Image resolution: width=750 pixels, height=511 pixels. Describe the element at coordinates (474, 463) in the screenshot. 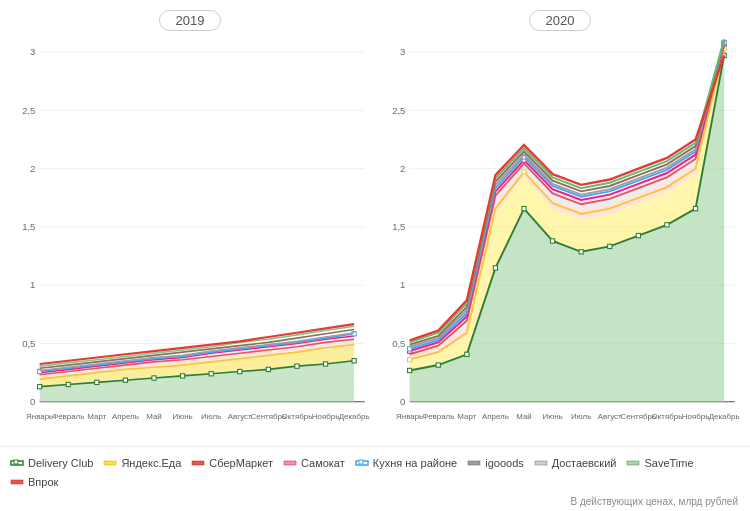

I see `igooods-icon` at that location.